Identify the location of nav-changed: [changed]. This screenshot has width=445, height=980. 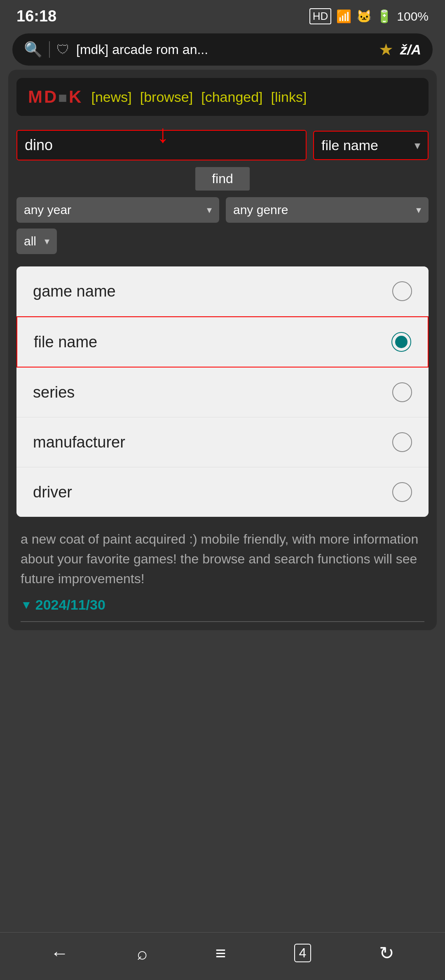
(232, 97).